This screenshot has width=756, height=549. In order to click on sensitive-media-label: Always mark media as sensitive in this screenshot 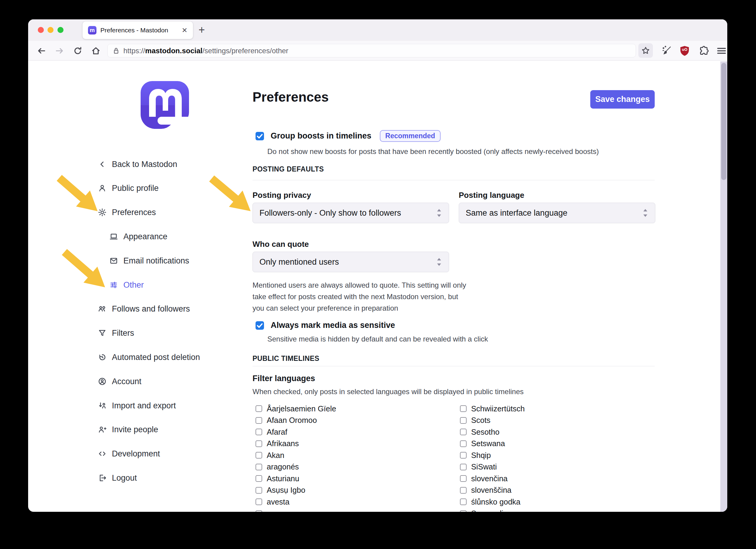, I will do `click(333, 325)`.